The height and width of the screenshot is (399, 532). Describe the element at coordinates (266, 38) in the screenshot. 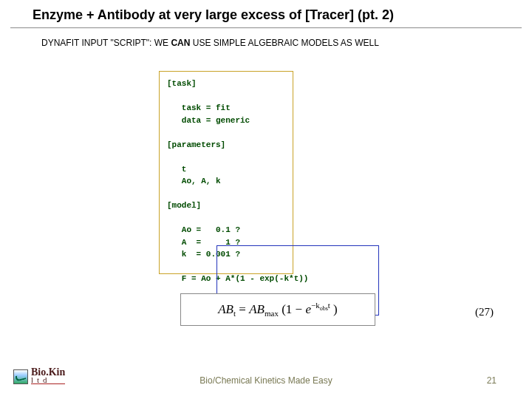

I see `subtitle: DYNAFIT INPUT "SCRIPT": WE CAN USE SIMPL…` at that location.